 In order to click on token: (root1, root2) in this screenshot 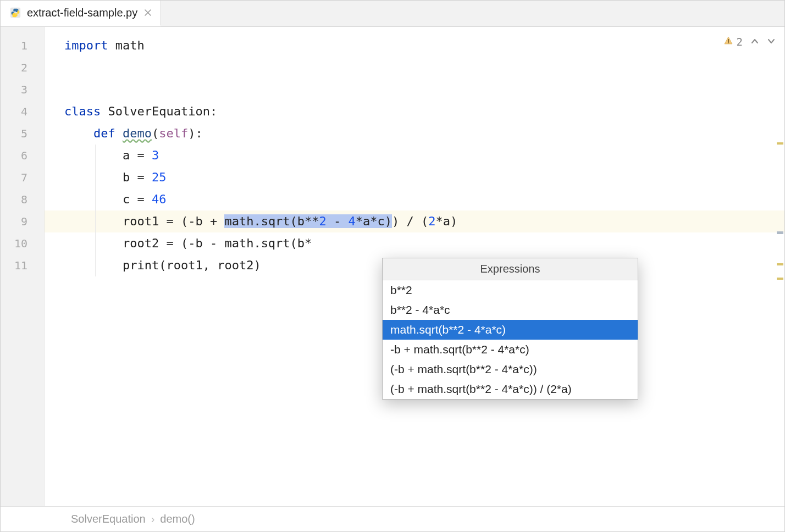, I will do `click(210, 265)`.